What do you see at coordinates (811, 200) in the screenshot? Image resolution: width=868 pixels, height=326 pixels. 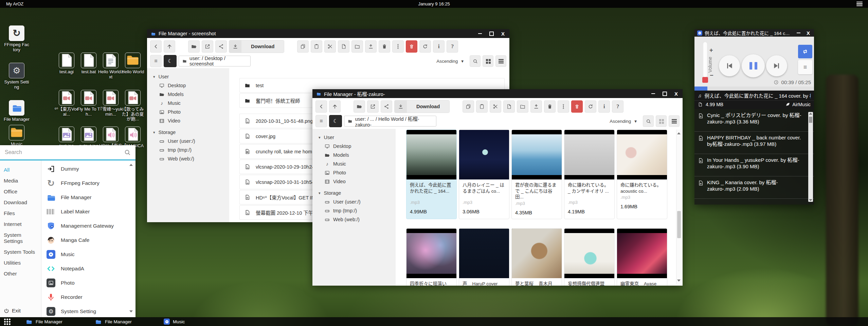 I see `scroll-down-icon` at bounding box center [811, 200].